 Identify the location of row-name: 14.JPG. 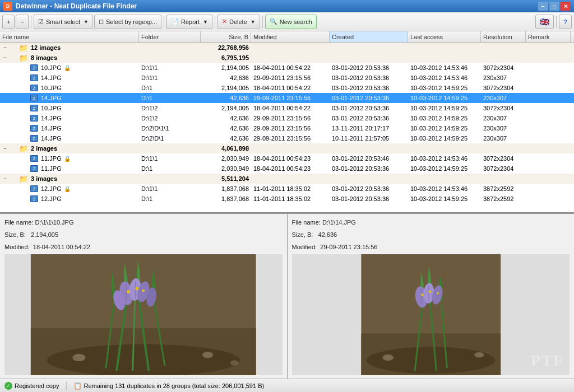
(52, 128).